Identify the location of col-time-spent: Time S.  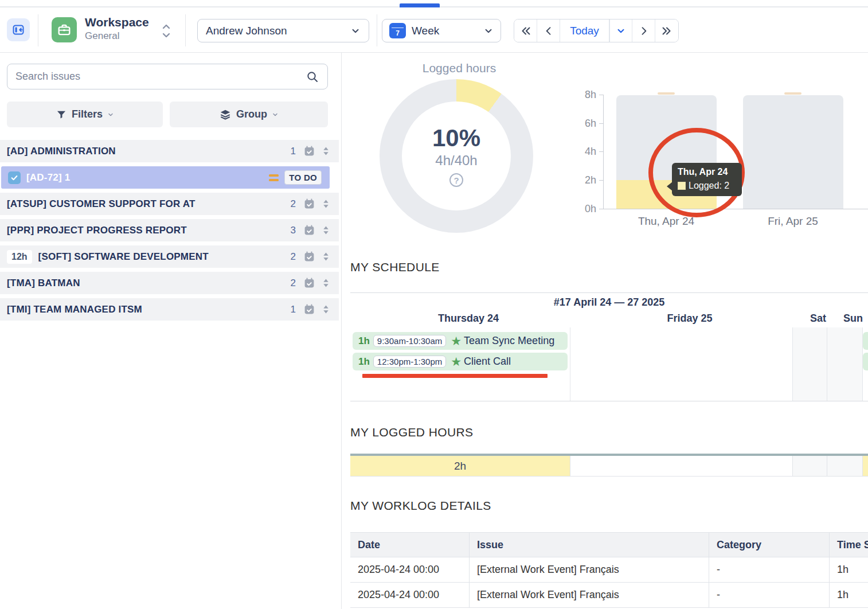
(849, 545).